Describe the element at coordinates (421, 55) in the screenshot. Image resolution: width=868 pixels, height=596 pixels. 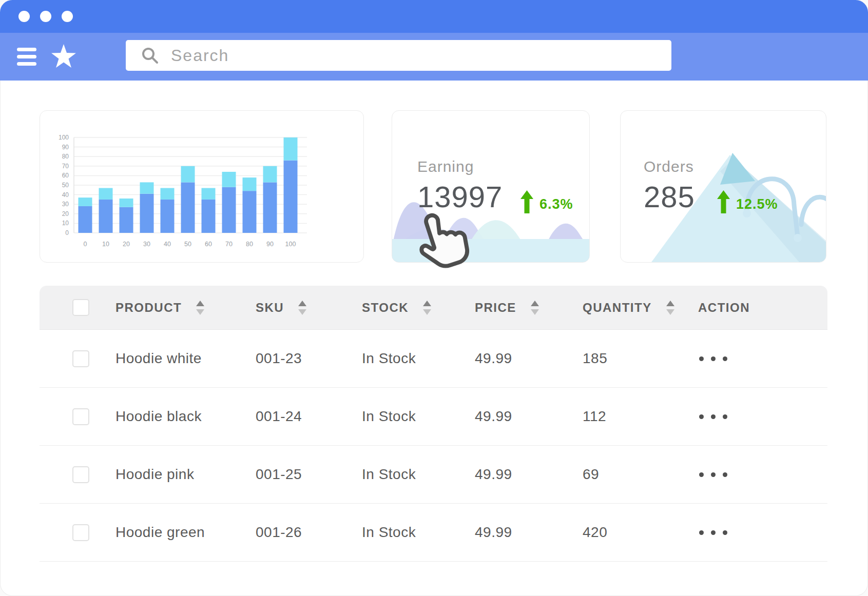
I see `search-input` at that location.